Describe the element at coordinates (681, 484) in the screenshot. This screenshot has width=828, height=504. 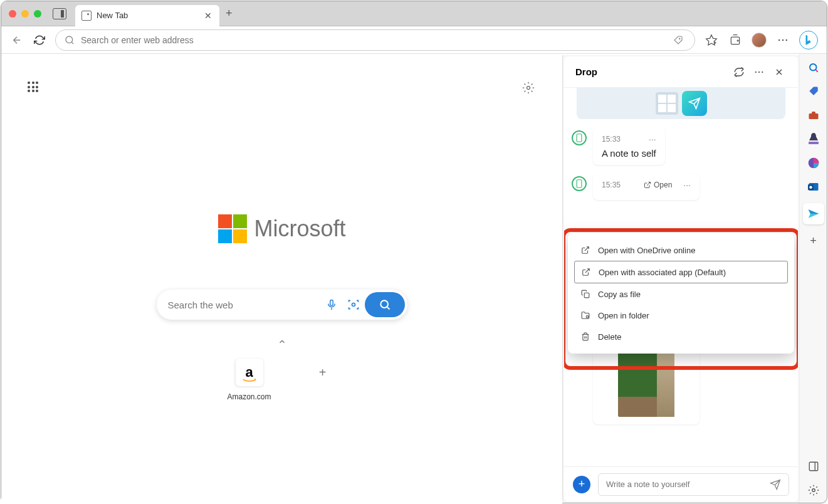
I see `drop-compose-row: +` at that location.